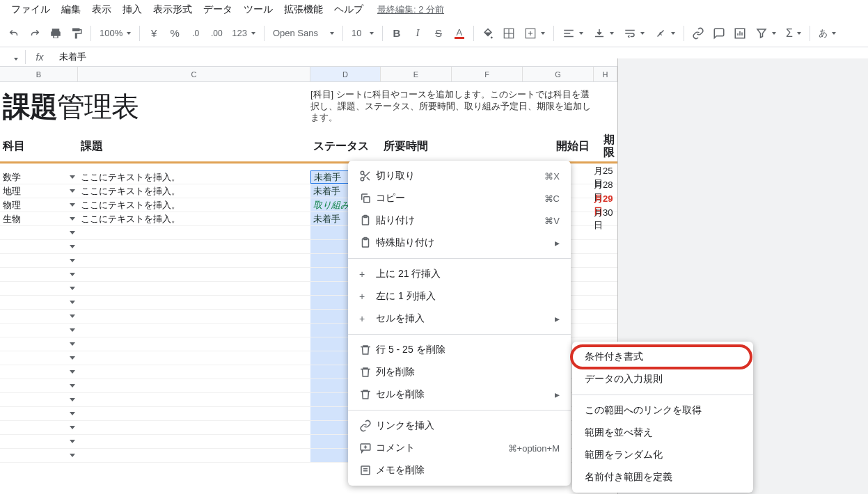  Describe the element at coordinates (39, 205) in the screenshot. I see `subject-cell: 物理` at that location.